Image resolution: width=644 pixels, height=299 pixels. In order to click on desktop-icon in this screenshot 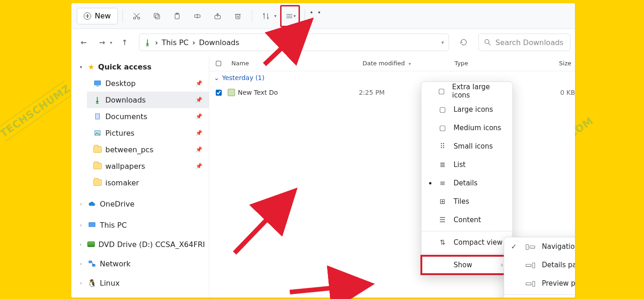, I will do `click(98, 83)`.